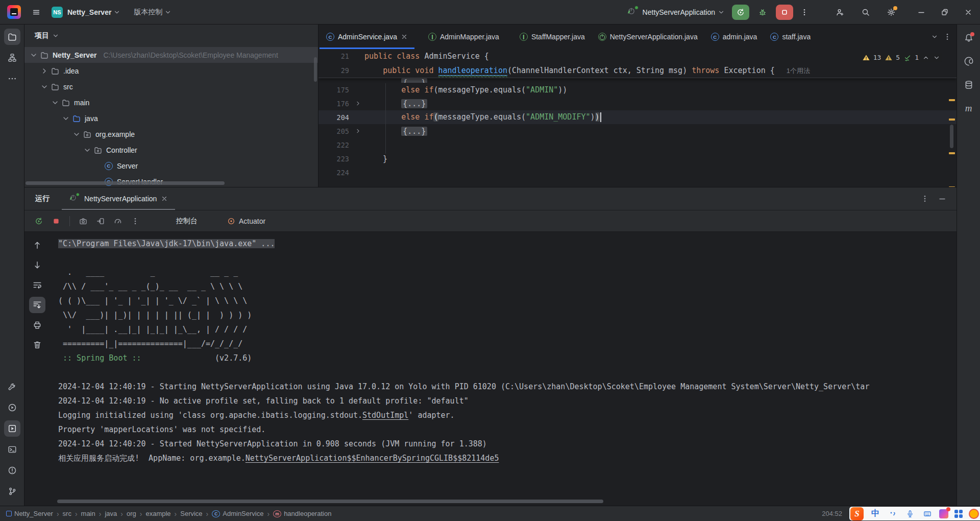  What do you see at coordinates (804, 12) in the screenshot?
I see `more-actions-button` at bounding box center [804, 12].